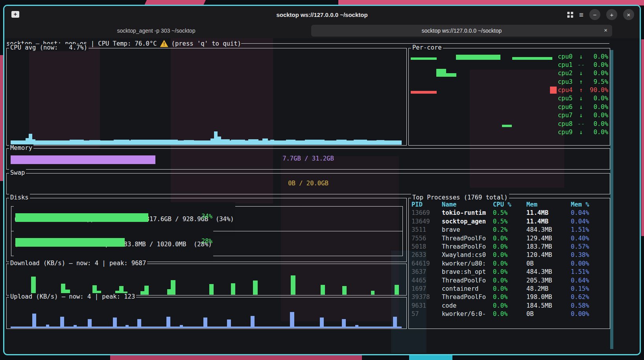 The width and height of the screenshot is (644, 360). Describe the element at coordinates (509, 124) in the screenshot. I see `core-row: cpu8--0.0%` at that location.